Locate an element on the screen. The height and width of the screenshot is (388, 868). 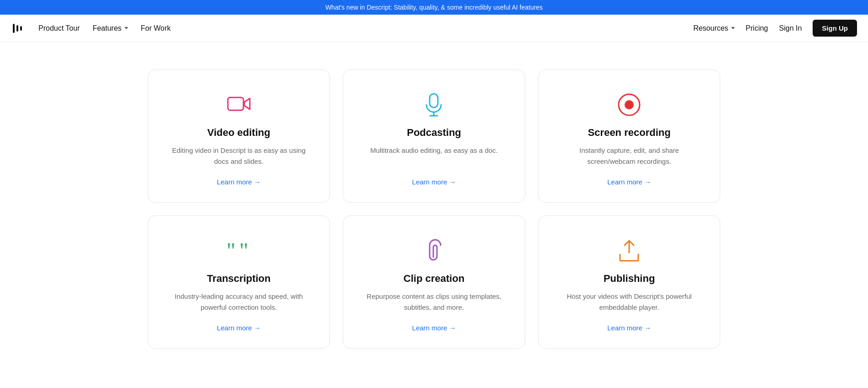
nav-features: Features is located at coordinates (110, 28).